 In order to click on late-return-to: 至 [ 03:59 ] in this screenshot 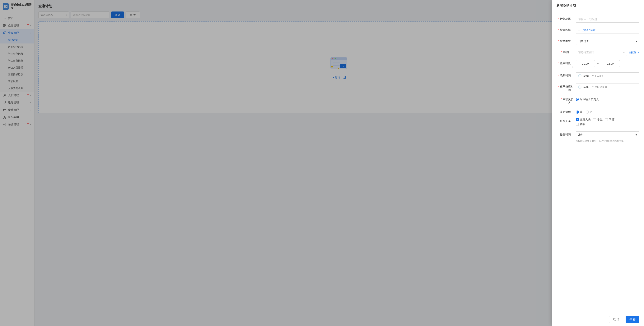, I will do `click(598, 76)`.